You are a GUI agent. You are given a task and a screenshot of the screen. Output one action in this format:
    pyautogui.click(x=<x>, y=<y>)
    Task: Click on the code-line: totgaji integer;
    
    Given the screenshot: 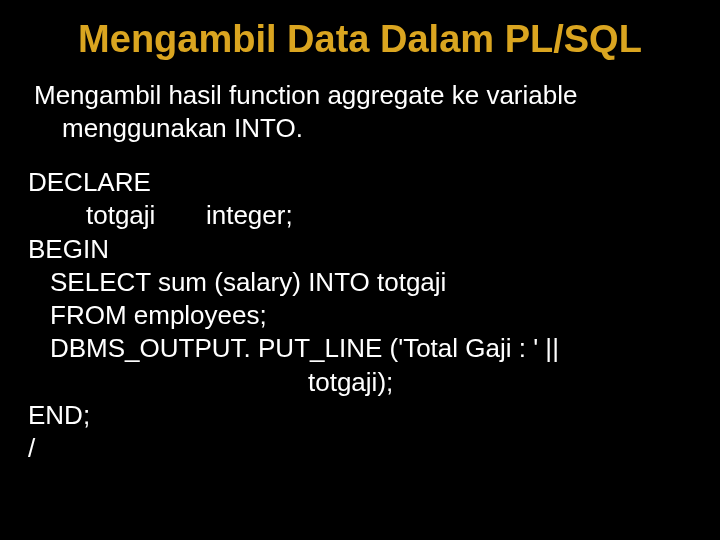 What is the action you would take?
    pyautogui.click(x=360, y=216)
    